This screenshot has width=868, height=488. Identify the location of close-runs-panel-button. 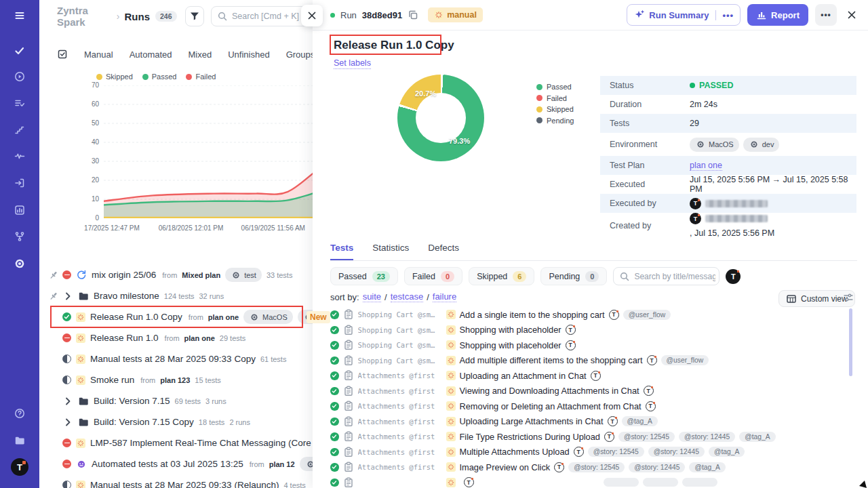
(312, 16).